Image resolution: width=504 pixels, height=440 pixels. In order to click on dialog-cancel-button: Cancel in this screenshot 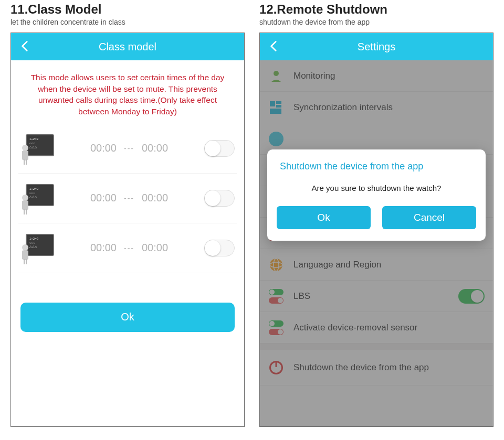, I will do `click(429, 218)`.